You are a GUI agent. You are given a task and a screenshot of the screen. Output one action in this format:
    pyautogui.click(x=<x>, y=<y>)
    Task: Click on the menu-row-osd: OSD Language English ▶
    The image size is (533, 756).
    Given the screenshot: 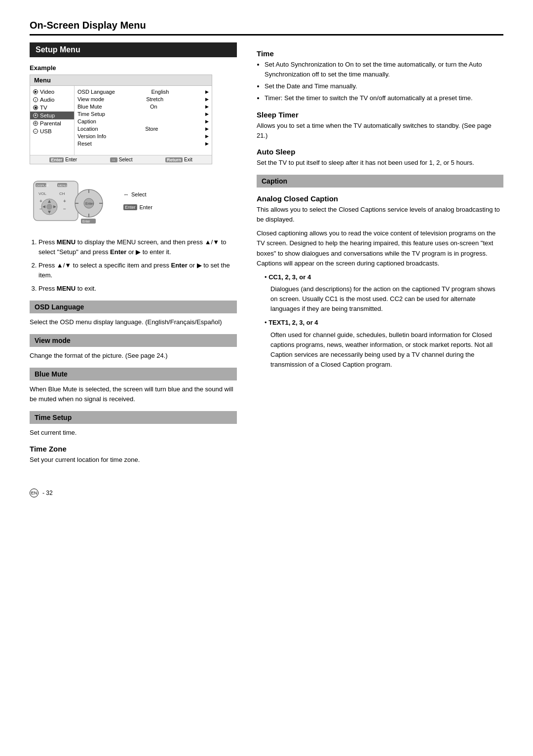 What is the action you would take?
    pyautogui.click(x=143, y=92)
    